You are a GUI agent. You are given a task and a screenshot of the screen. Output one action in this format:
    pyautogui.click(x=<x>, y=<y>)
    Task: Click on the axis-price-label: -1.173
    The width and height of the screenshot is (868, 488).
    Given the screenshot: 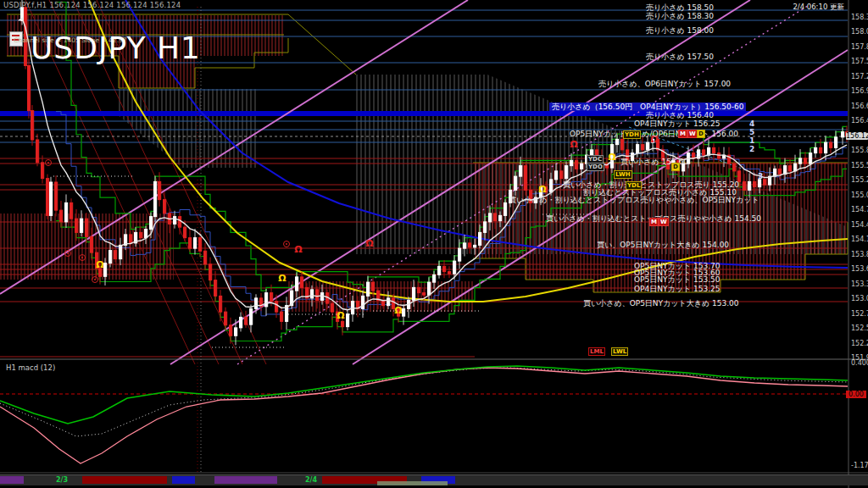 What is the action you would take?
    pyautogui.click(x=860, y=466)
    